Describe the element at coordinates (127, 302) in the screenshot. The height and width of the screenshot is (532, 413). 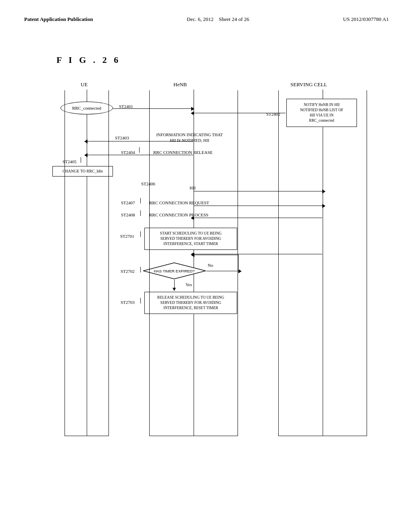
I see `st2703-label: ST2703` at that location.